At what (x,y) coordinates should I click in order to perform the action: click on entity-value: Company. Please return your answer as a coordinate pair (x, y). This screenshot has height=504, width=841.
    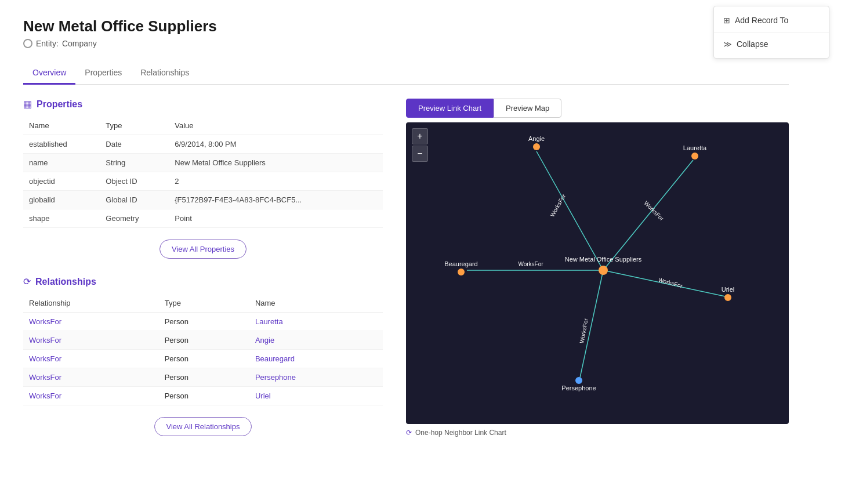
    Looking at the image, I should click on (79, 43).